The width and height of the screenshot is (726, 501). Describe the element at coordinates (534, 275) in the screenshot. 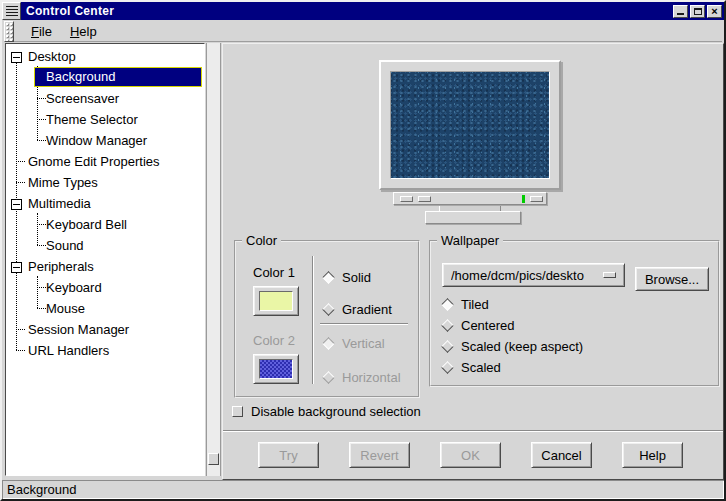

I see `wallpaper-file-dropdown: /home/dcm/pics/deskto` at that location.